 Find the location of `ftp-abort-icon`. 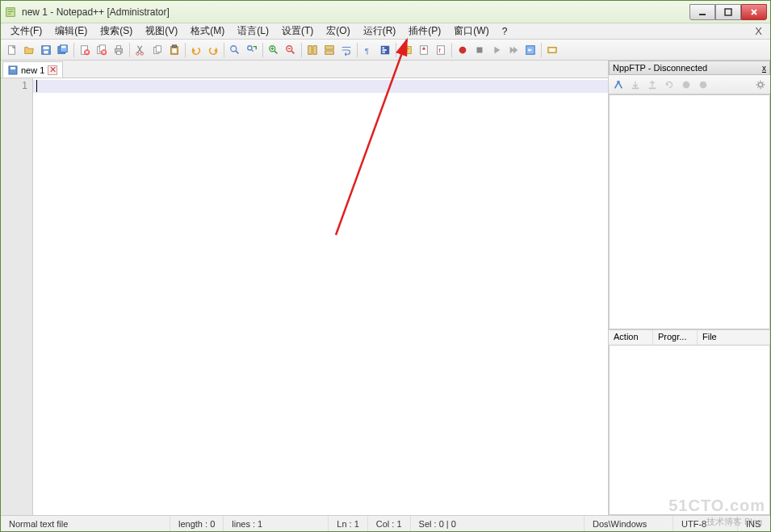

ftp-abort-icon is located at coordinates (686, 85).